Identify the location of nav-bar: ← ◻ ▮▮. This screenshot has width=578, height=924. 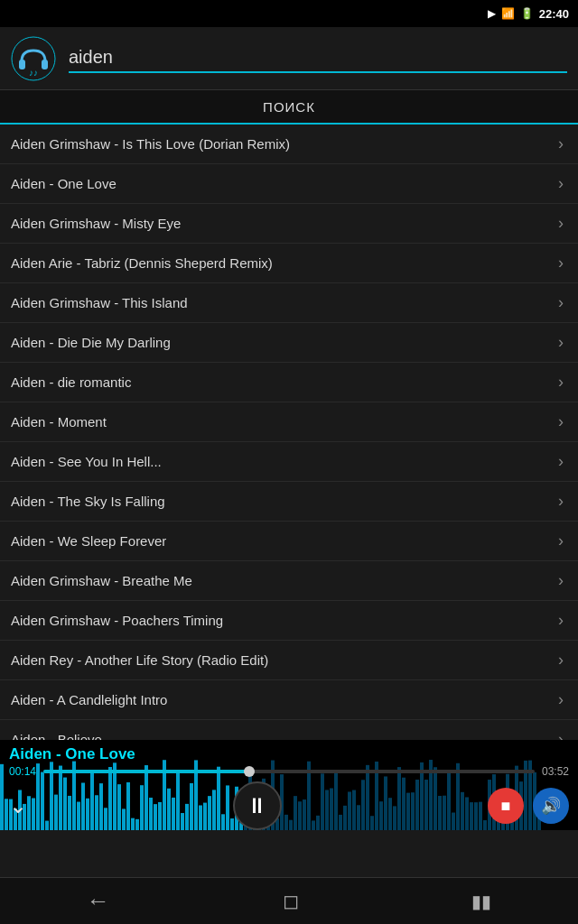
(289, 901).